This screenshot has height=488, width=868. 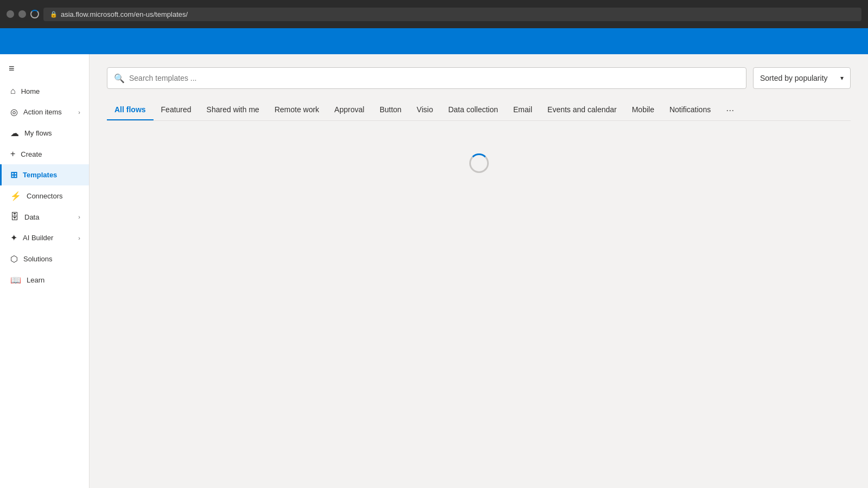 What do you see at coordinates (523, 110) in the screenshot?
I see `tab-email: Email` at bounding box center [523, 110].